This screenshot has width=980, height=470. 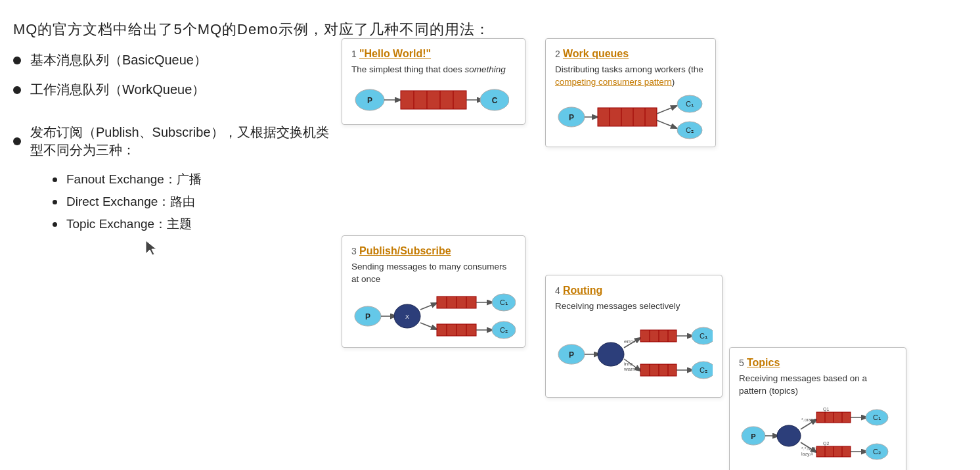 What do you see at coordinates (407, 317) in the screenshot?
I see `svg-text: X` at bounding box center [407, 317].